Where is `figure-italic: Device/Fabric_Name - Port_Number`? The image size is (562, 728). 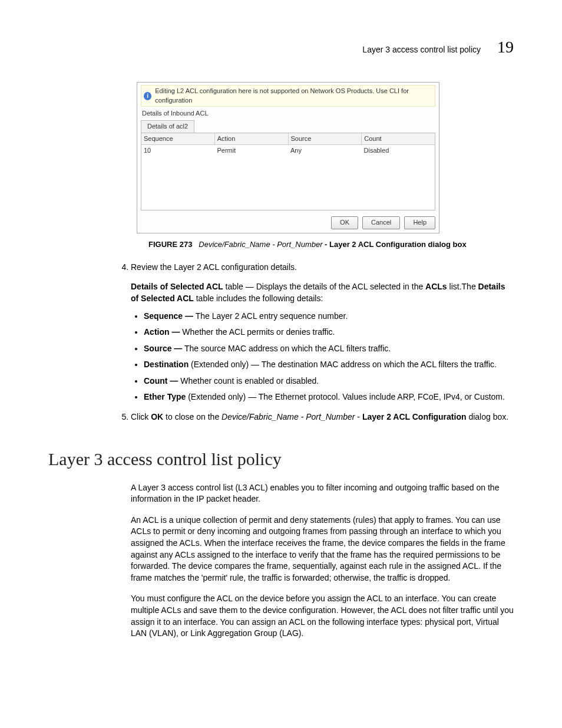
figure-italic: Device/Fabric_Name - Port_Number is located at coordinates (260, 244).